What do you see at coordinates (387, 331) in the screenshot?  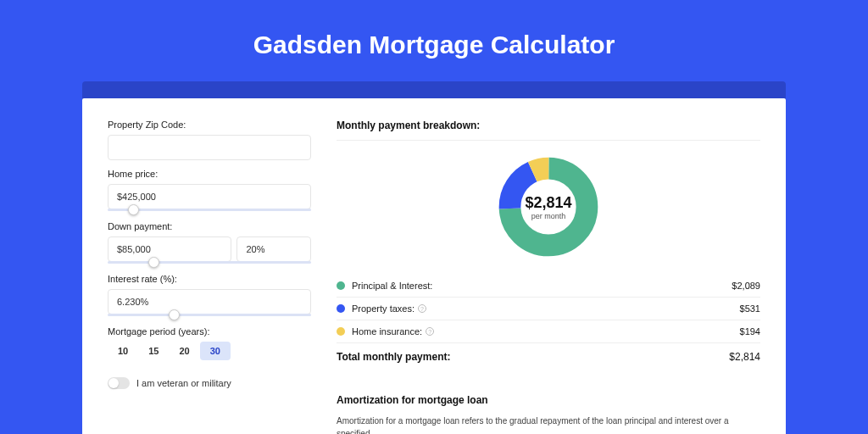 I see `legend-text-insurance: Home insurance:` at bounding box center [387, 331].